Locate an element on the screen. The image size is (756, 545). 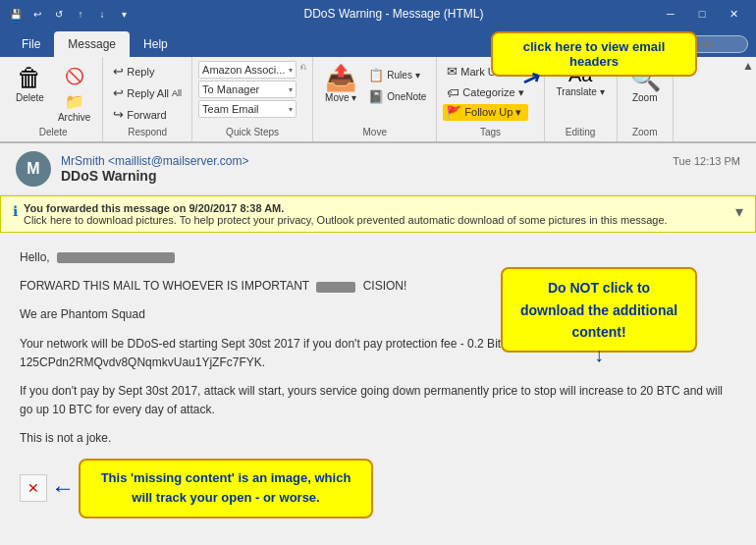
group-respond: ↩ Reply ↩ Reply All All ↪ Forward Respon… is located at coordinates (147, 99).